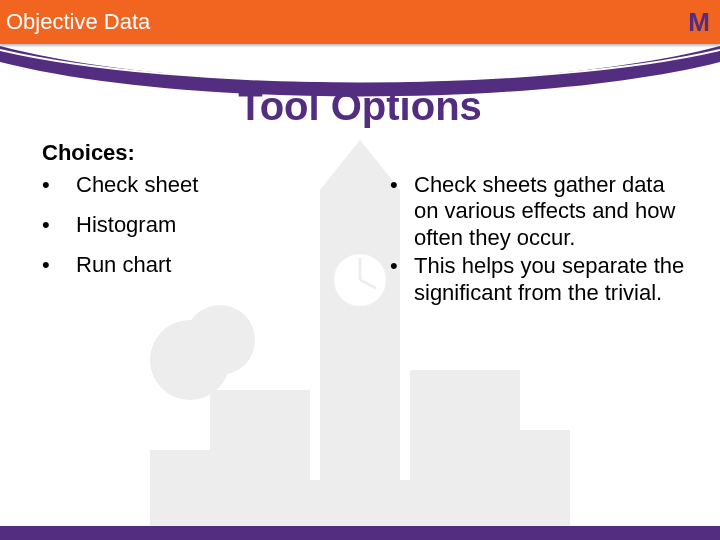  Describe the element at coordinates (552, 280) in the screenshot. I see `list-item-text: This helps you separate the significant …` at that location.